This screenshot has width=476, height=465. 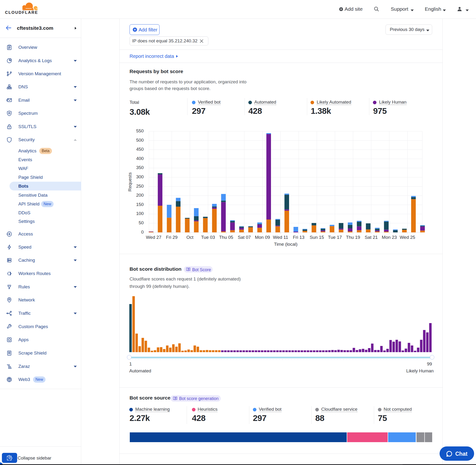 I want to click on svg-text: 50, so click(x=141, y=223).